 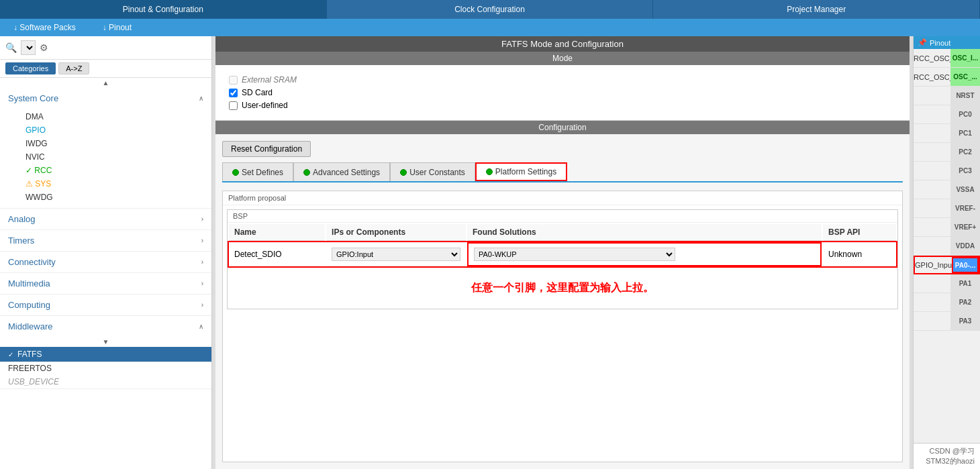 I want to click on expand-system-core-icon: ∧, so click(x=201, y=98).